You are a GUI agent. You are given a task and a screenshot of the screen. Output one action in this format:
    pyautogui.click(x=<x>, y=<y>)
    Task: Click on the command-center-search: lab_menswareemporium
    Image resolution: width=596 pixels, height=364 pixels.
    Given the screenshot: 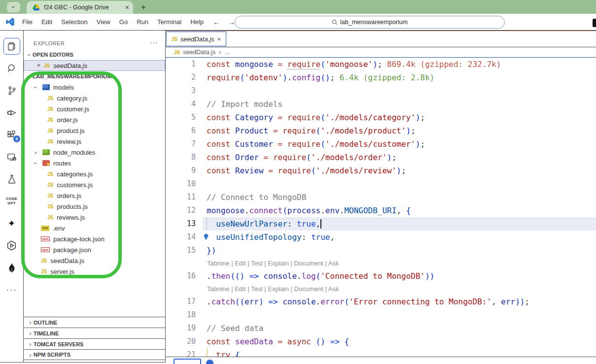 What is the action you would take?
    pyautogui.click(x=370, y=22)
    